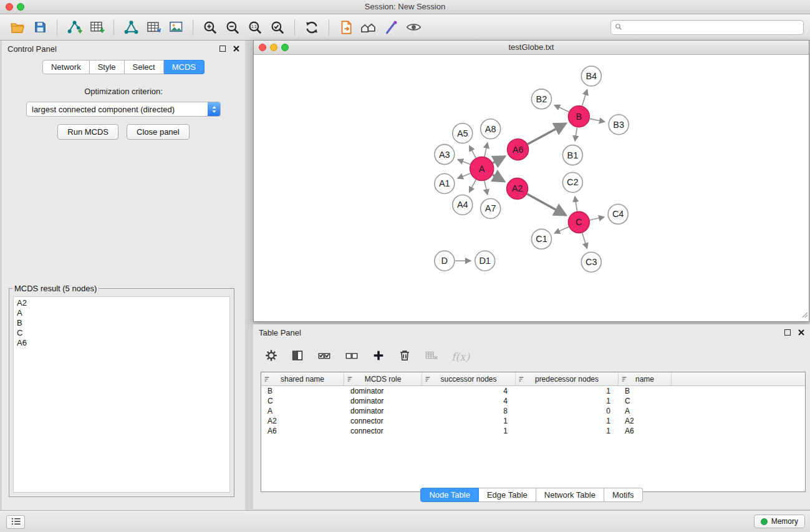 The height and width of the screenshot is (532, 810). What do you see at coordinates (312, 27) in the screenshot?
I see `refresh-button` at bounding box center [312, 27].